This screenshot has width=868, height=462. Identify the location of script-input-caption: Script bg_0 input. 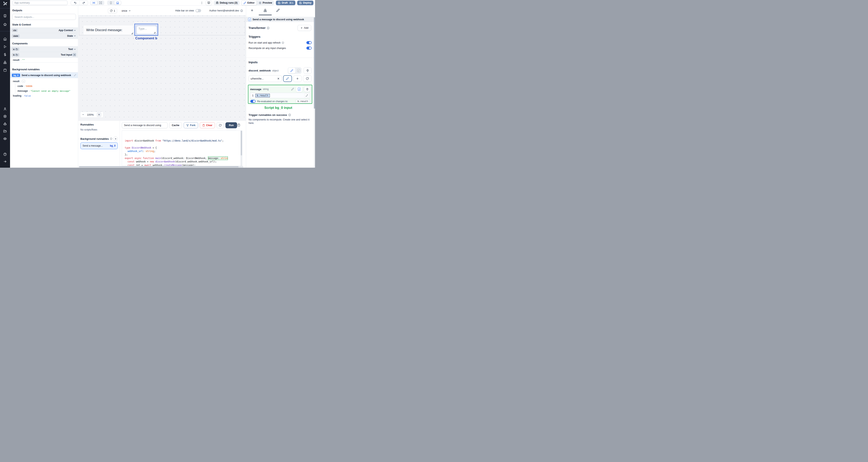
(278, 108).